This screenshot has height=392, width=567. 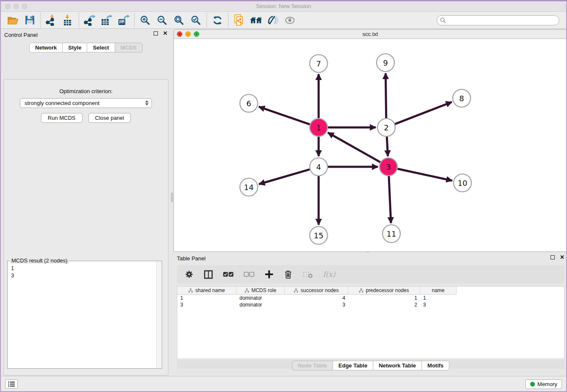 I want to click on table-row: 1dominator411, so click(x=371, y=298).